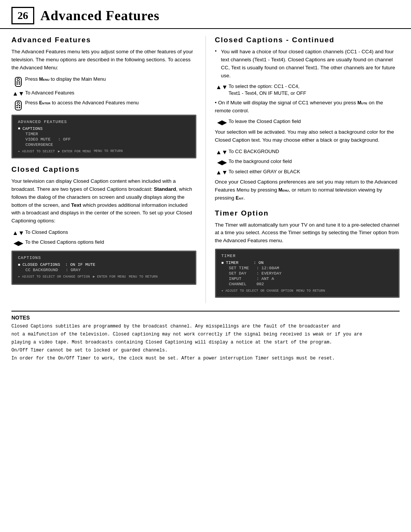 The width and height of the screenshot is (411, 532). What do you see at coordinates (222, 162) in the screenshot?
I see `arrow-lr-icon-3: ◀▶` at bounding box center [222, 162].